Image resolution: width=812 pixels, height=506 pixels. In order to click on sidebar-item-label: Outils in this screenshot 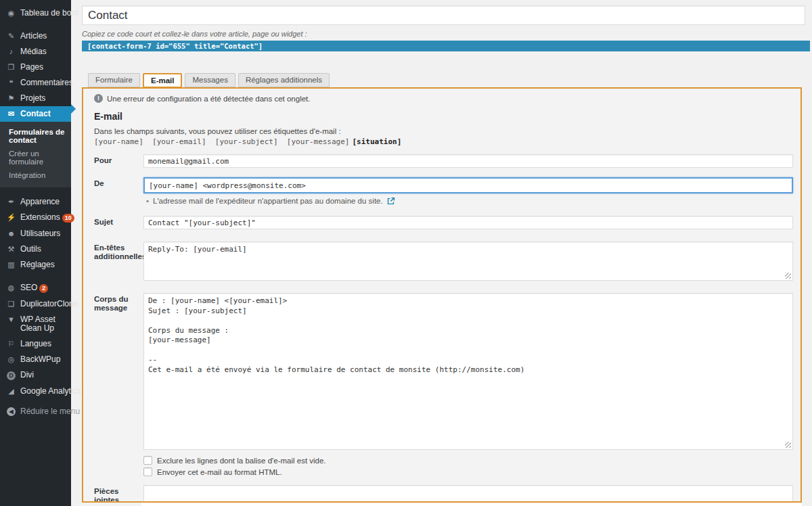, I will do `click(31, 249)`.